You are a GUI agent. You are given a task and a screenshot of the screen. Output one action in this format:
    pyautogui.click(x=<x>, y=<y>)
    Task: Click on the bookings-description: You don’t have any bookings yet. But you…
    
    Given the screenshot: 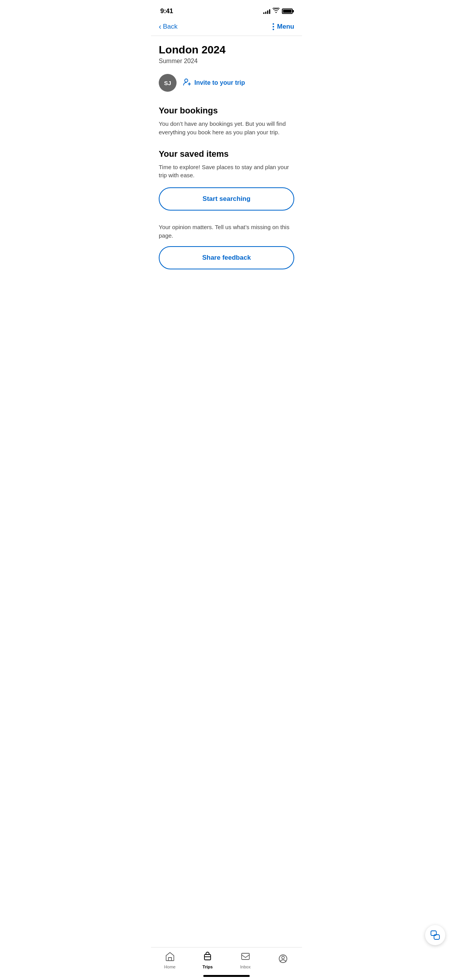 What is the action you would take?
    pyautogui.click(x=226, y=128)
    